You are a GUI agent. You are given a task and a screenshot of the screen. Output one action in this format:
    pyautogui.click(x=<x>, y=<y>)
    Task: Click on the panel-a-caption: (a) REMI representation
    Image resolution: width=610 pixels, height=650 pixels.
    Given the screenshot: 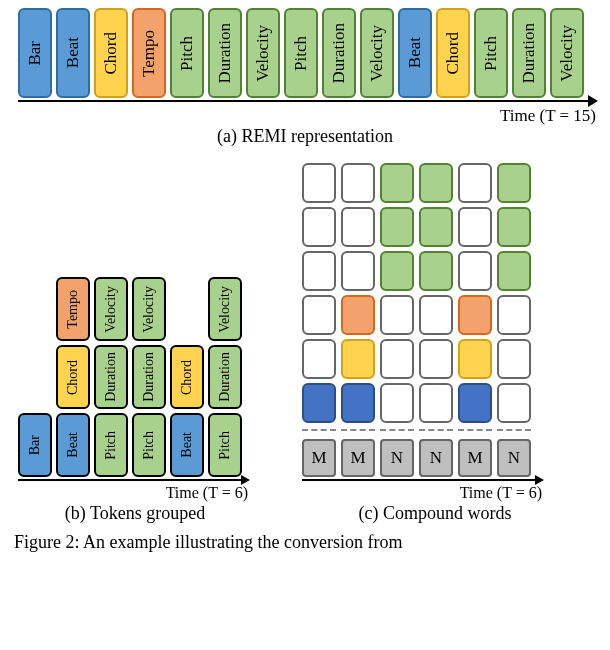 What is the action you would take?
    pyautogui.click(x=305, y=136)
    